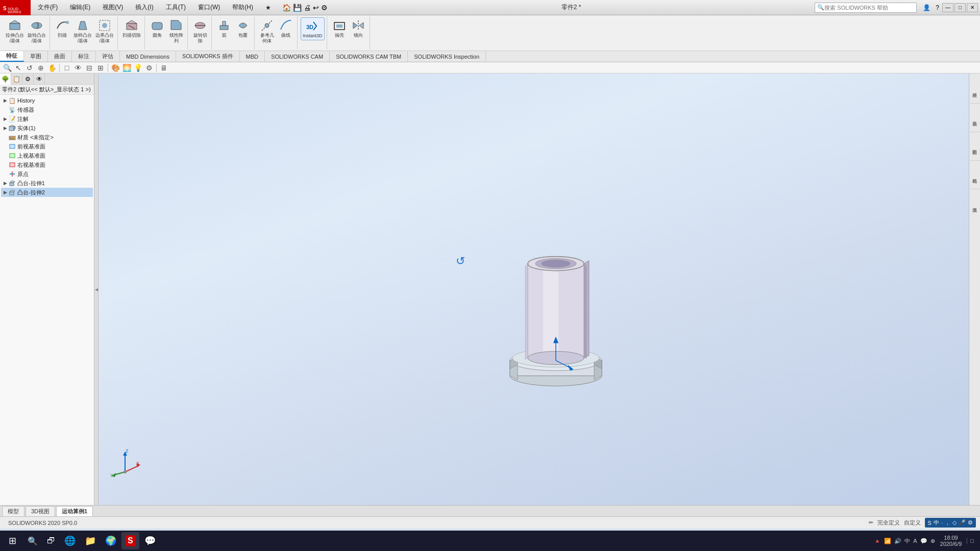  Describe the element at coordinates (252, 56) in the screenshot. I see `tab-mbd: MBD` at that location.